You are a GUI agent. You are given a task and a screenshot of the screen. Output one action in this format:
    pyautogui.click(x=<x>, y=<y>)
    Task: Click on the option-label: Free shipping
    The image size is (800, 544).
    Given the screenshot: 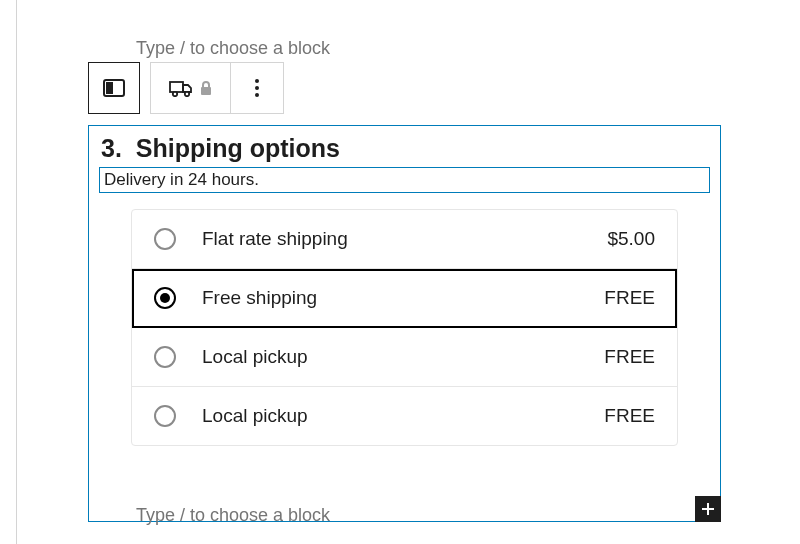 What is the action you would take?
    pyautogui.click(x=403, y=298)
    